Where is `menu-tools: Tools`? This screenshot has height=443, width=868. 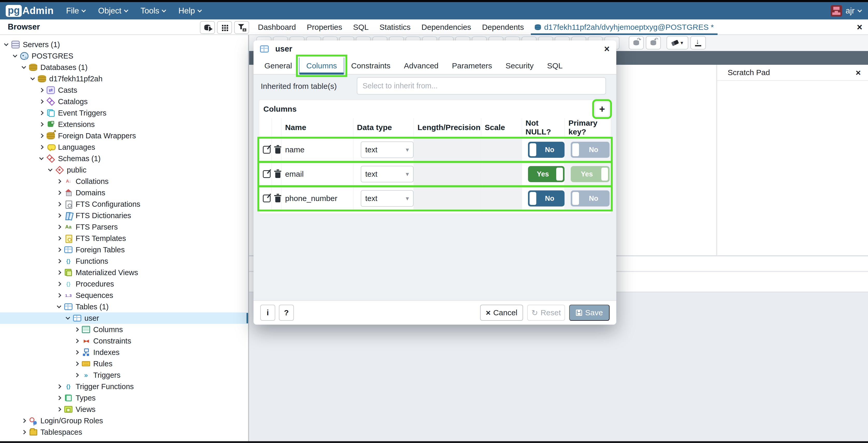 menu-tools: Tools is located at coordinates (153, 11).